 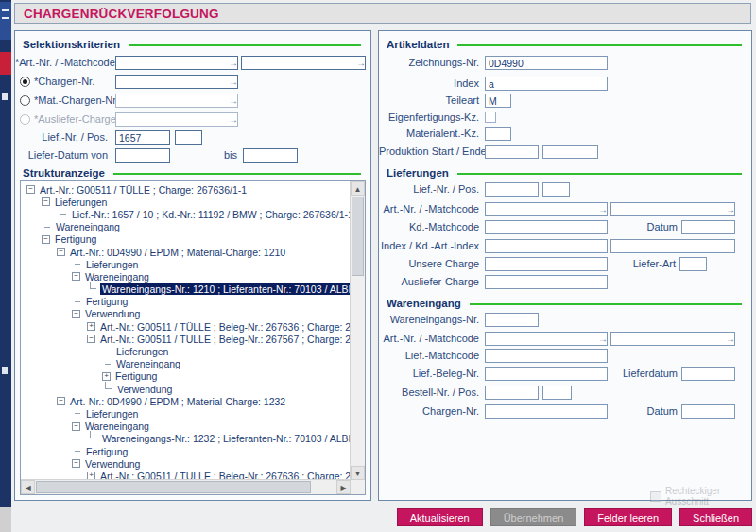 I want to click on tree-node: +Fertigung, so click(x=186, y=376).